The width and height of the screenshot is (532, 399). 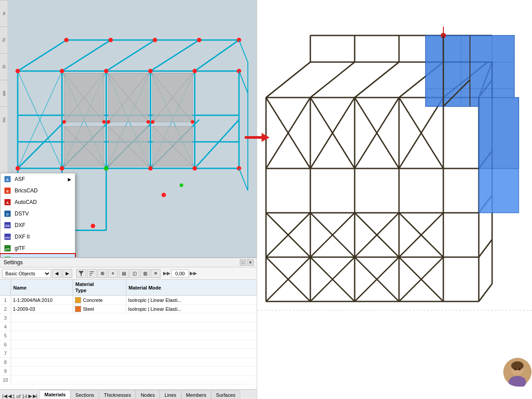 What do you see at coordinates (38, 179) in the screenshot?
I see `menu-item-asf: A ASF ▶` at bounding box center [38, 179].